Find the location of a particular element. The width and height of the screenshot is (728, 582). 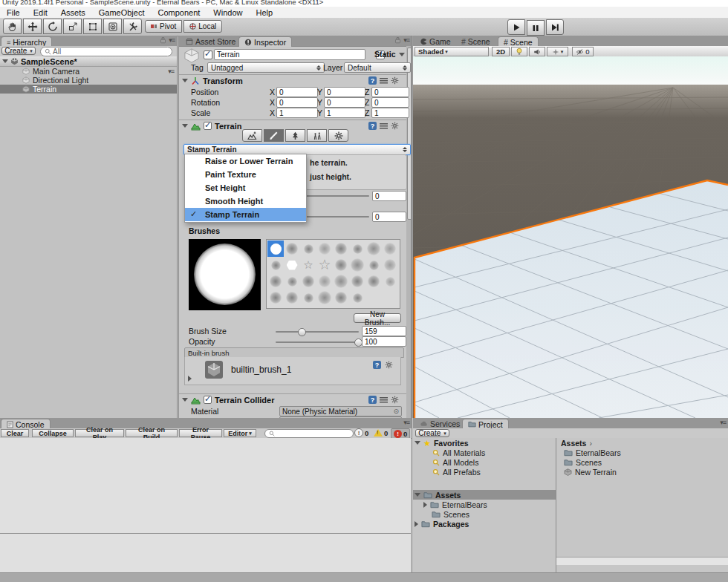

pause-button is located at coordinates (536, 28).